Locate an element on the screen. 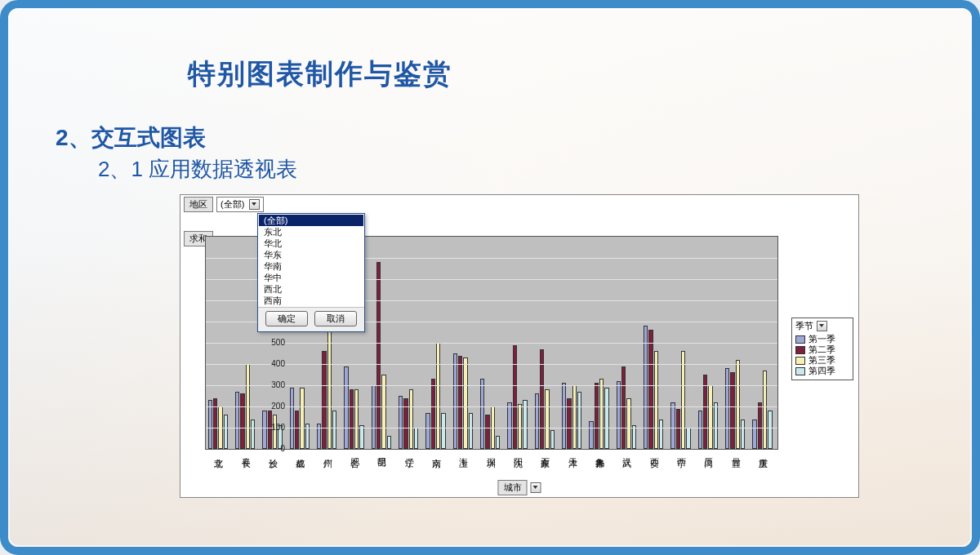 Image resolution: width=980 pixels, height=555 pixels. y-tick-label: 200 is located at coordinates (278, 406).